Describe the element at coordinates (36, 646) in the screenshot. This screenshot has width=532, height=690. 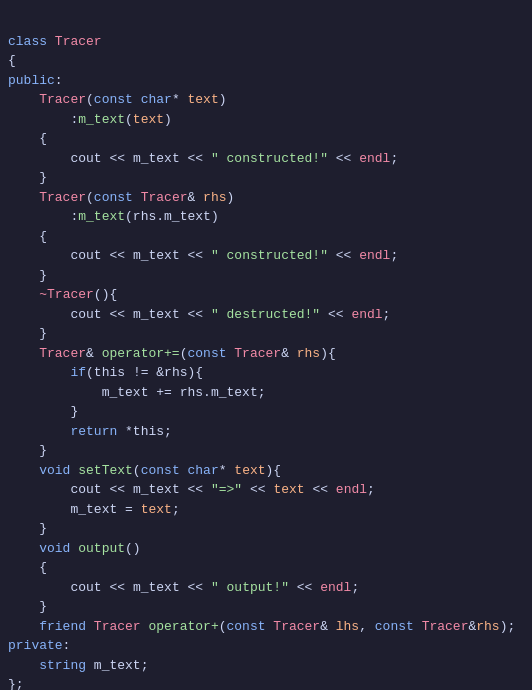
I see `keyword-private: private` at that location.